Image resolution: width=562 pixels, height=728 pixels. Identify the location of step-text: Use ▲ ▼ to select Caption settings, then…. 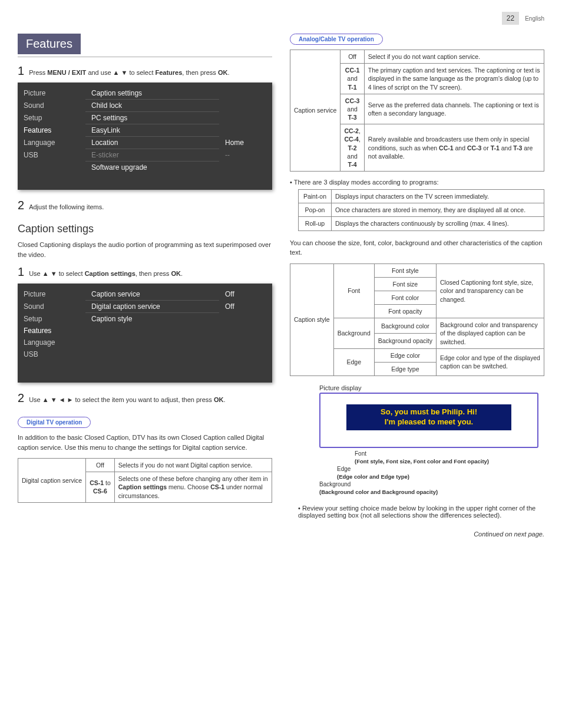
(106, 274).